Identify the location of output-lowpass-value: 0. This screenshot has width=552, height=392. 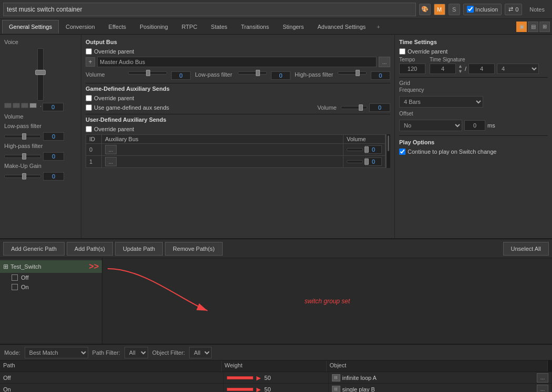
(280, 76).